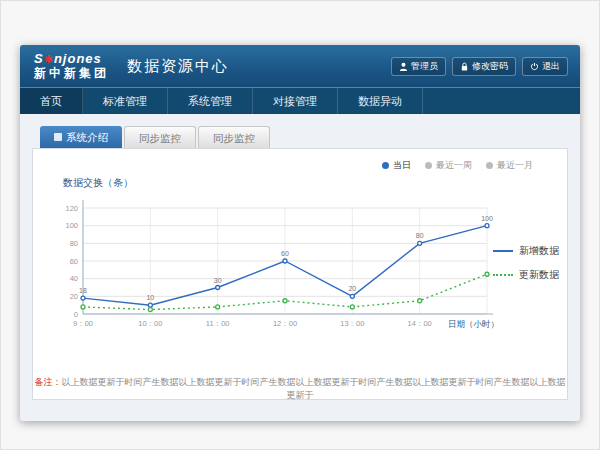 This screenshot has width=600, height=450. Describe the element at coordinates (234, 138) in the screenshot. I see `tab-sync-monitor-2-label: 同步监控` at that location.